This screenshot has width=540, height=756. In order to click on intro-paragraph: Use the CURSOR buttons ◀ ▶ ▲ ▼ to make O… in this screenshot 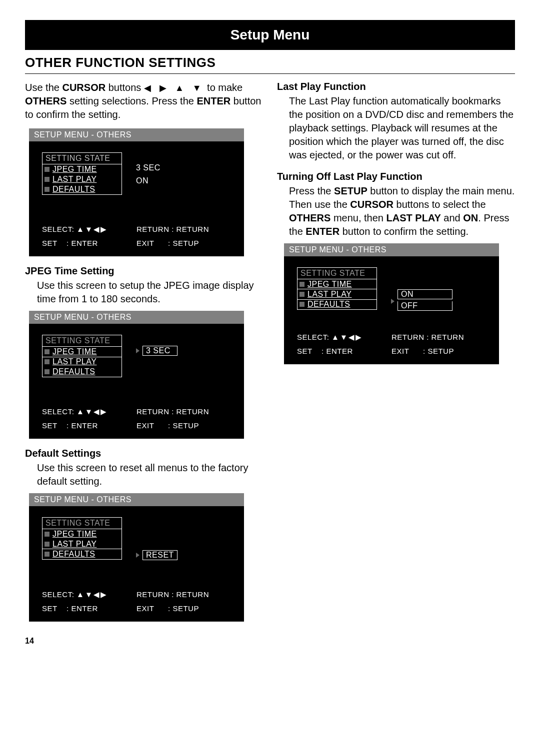, I will do `click(144, 101)`.